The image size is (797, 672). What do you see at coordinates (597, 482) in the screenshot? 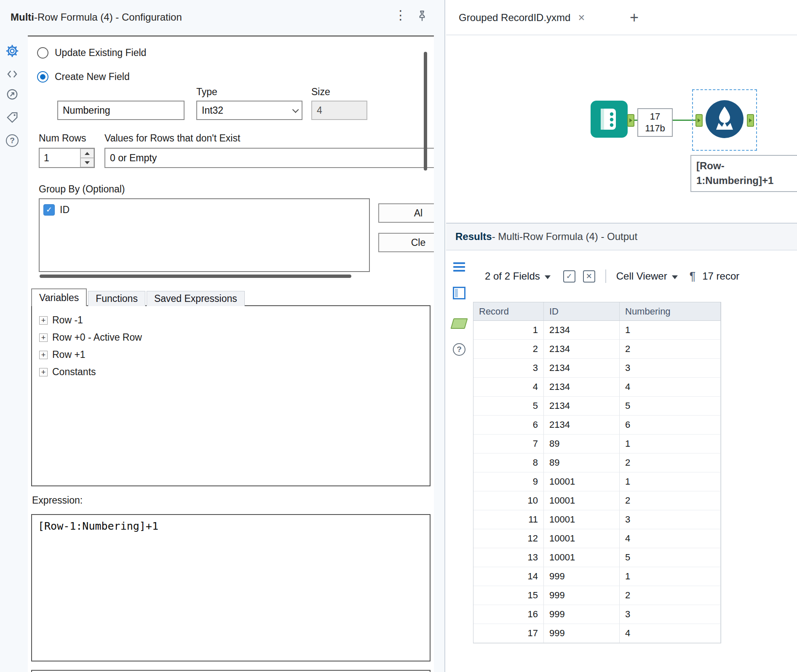
I see `table-row: 9100011` at bounding box center [597, 482].